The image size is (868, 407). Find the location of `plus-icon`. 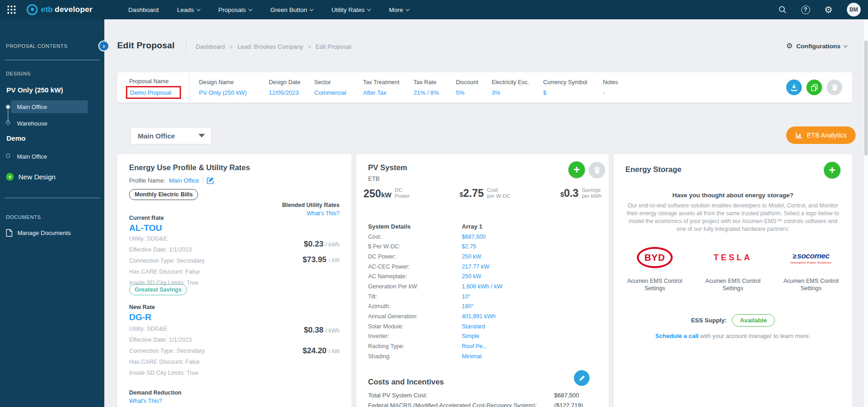

plus-icon is located at coordinates (10, 177).